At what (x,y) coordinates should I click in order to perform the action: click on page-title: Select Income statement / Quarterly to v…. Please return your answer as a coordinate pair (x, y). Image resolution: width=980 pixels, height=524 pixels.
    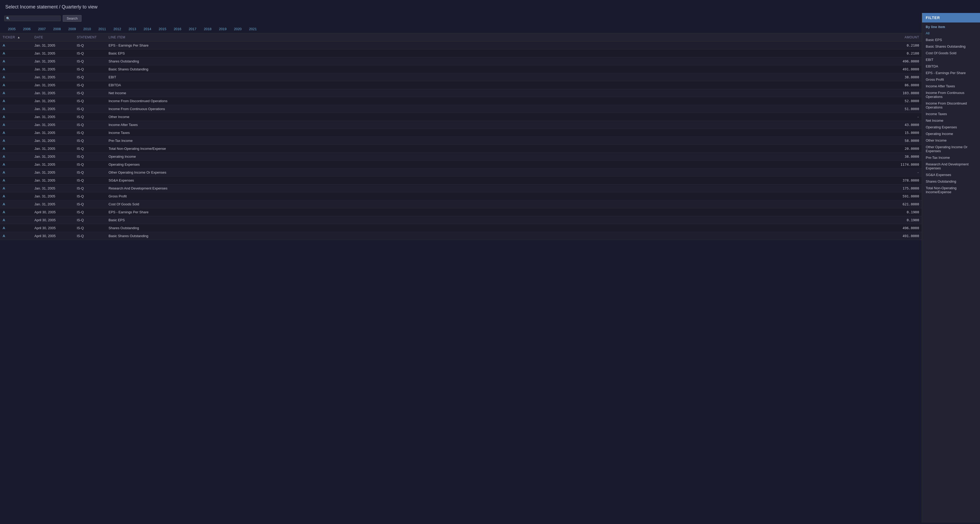
    Looking at the image, I should click on (490, 6).